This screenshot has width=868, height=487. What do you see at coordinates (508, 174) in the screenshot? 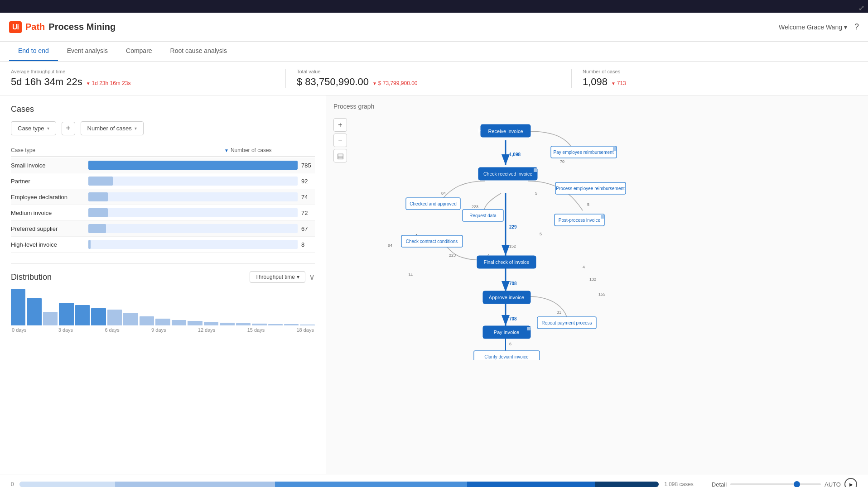
I see `svg-text: Check received invoice` at bounding box center [508, 174].